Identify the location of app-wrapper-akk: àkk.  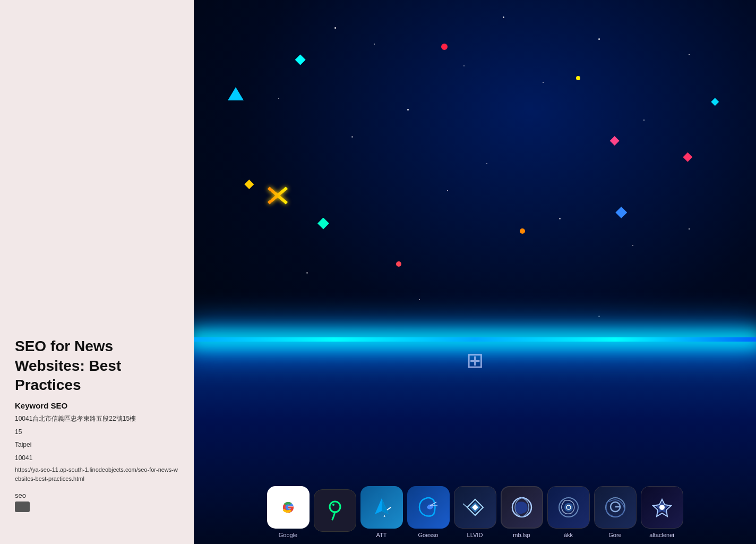
(569, 512).